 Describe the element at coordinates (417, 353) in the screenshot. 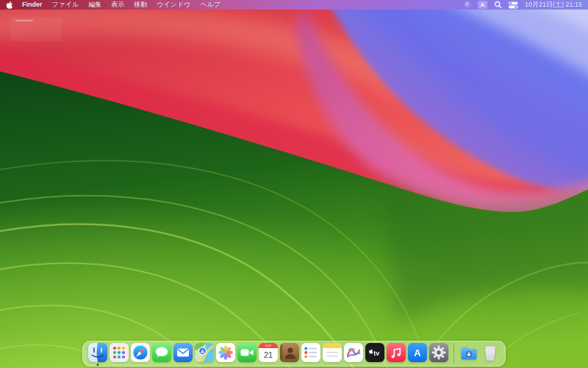

I see `app-store-letter: A` at that location.